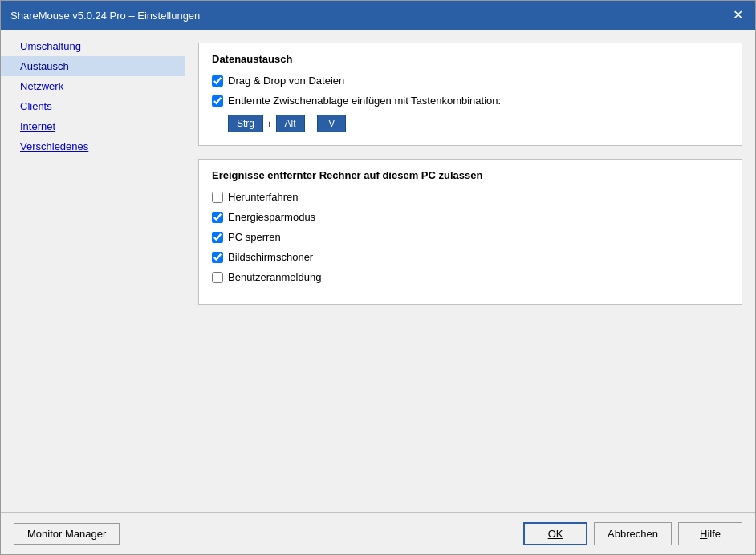 This screenshot has width=756, height=555. What do you see at coordinates (470, 197) in the screenshot?
I see `herunterfahren-row: Herunterfahren` at bounding box center [470, 197].